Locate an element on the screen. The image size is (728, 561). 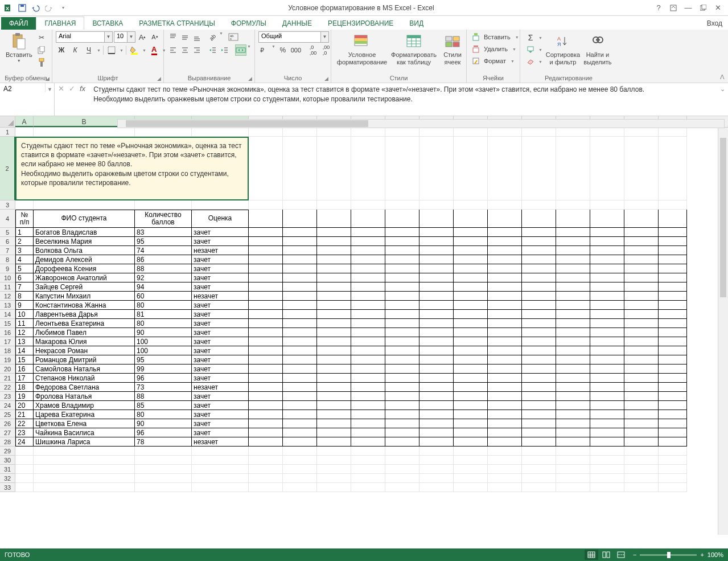
conditional-formatting-button: Условное форматирование is located at coordinates (362, 49).